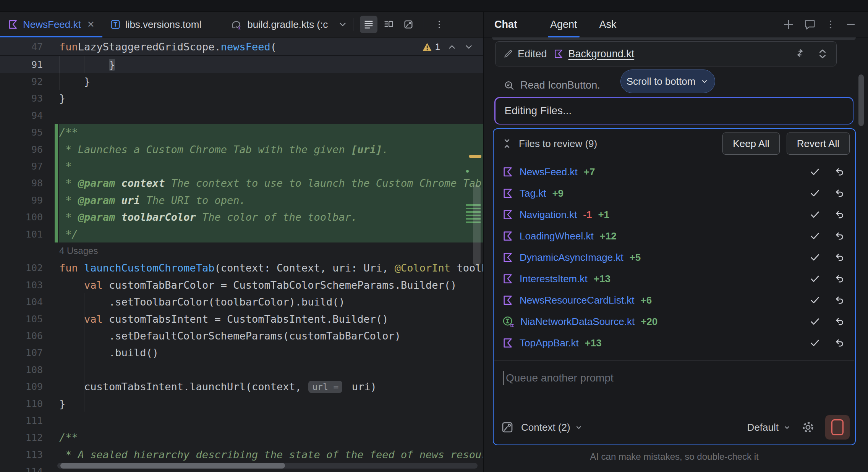 The image size is (868, 472). I want to click on file-link: NewsFeed.kt, so click(549, 172).